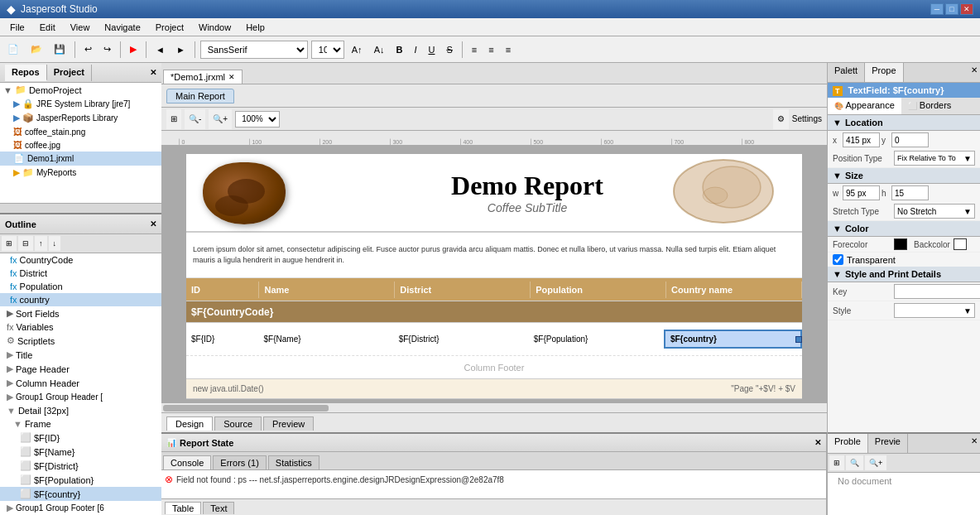  Describe the element at coordinates (81, 172) in the screenshot. I see `tree-myreports: ▶ 📁 MyReports` at that location.